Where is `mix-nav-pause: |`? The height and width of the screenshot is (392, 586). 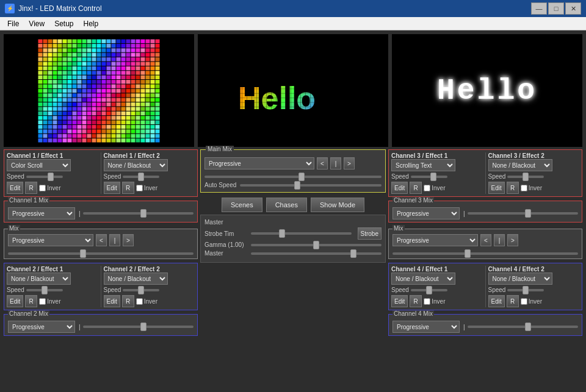 mix-nav-pause: | is located at coordinates (115, 240).